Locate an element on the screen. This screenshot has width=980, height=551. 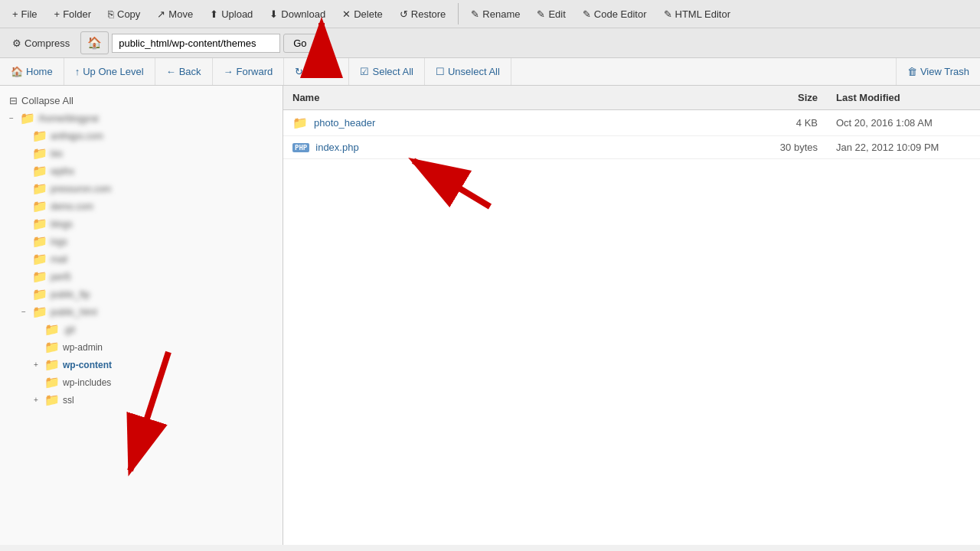
forward-btn: → Forward is located at coordinates (249, 72).